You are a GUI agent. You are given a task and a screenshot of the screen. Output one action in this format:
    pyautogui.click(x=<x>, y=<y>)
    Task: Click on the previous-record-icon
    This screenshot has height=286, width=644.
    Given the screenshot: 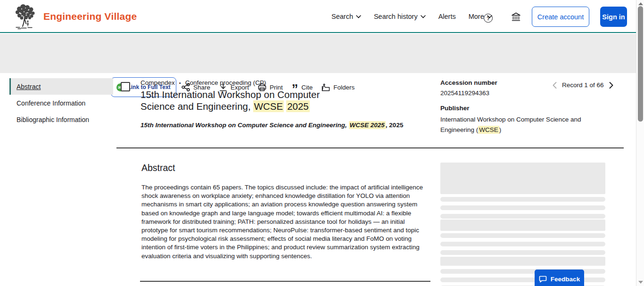 What is the action you would take?
    pyautogui.click(x=554, y=85)
    